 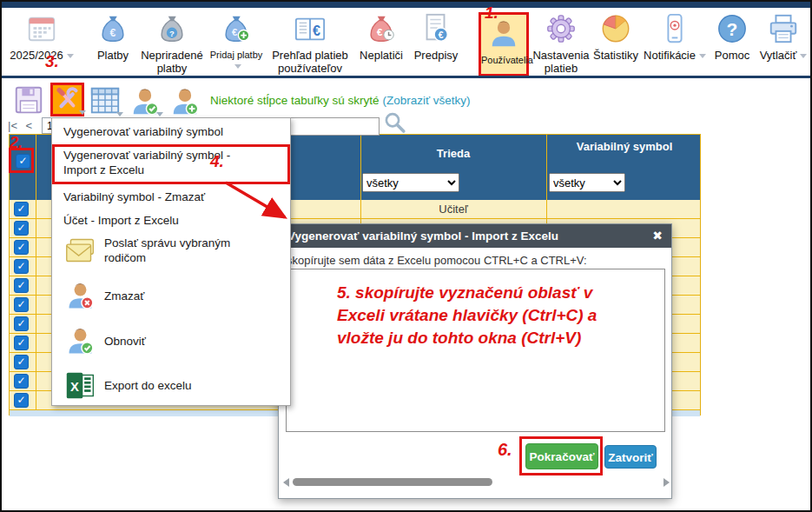 I want to click on scroll-right-icon, so click(x=667, y=482).